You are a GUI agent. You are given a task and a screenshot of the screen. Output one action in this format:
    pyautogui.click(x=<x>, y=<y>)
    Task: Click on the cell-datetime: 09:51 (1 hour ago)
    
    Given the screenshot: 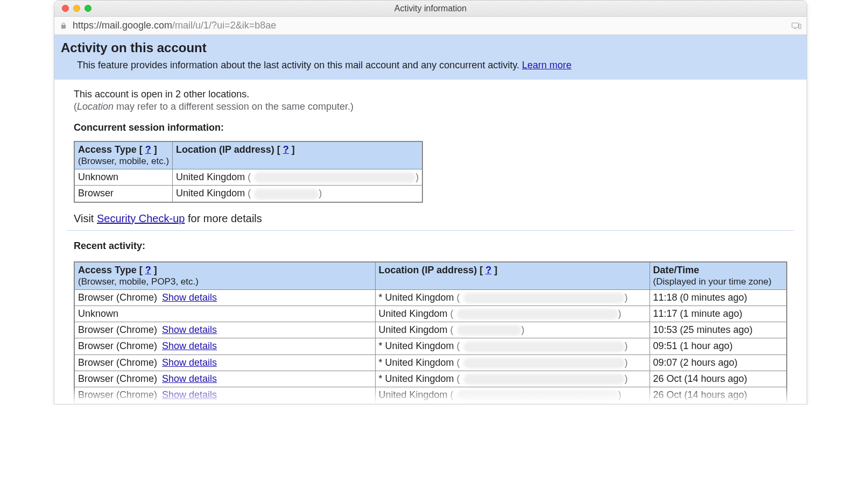 What is the action you would take?
    pyautogui.click(x=718, y=346)
    